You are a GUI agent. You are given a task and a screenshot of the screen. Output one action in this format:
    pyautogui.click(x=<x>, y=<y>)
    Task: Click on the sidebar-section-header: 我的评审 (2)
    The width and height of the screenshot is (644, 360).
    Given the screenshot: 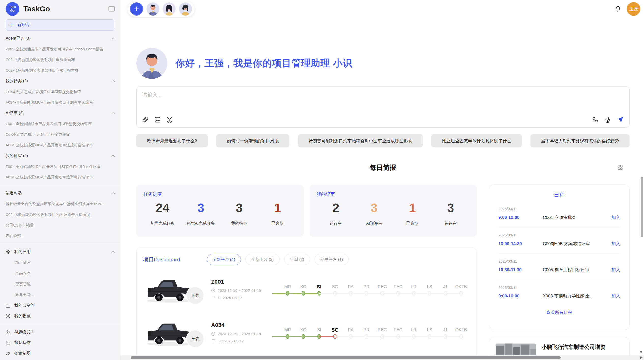 What is the action you would take?
    pyautogui.click(x=60, y=156)
    